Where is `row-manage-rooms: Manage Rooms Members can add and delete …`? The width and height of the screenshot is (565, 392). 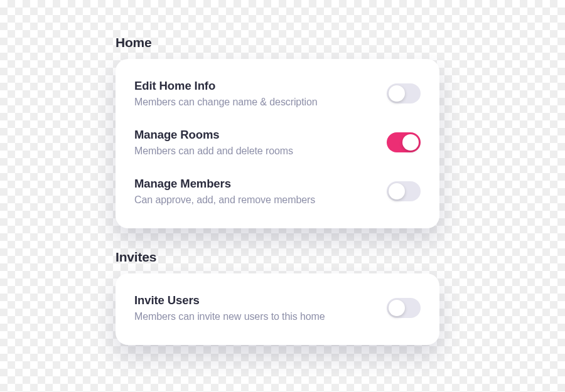 row-manage-rooms: Manage Rooms Members can add and delete … is located at coordinates (277, 139).